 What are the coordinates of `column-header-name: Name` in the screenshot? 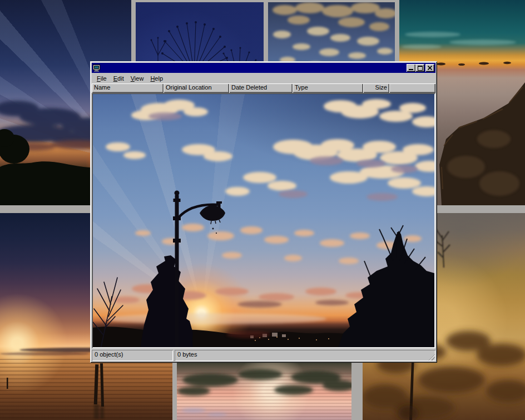 It's located at (128, 88).